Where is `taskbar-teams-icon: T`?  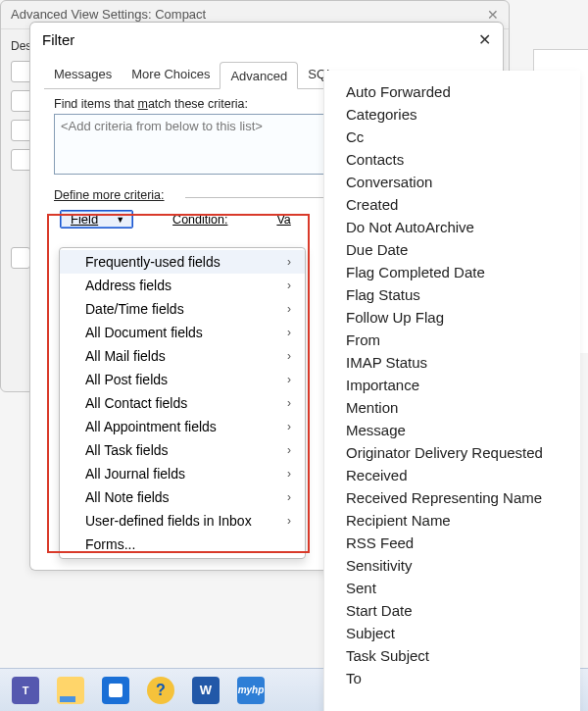 taskbar-teams-icon: T is located at coordinates (25, 690).